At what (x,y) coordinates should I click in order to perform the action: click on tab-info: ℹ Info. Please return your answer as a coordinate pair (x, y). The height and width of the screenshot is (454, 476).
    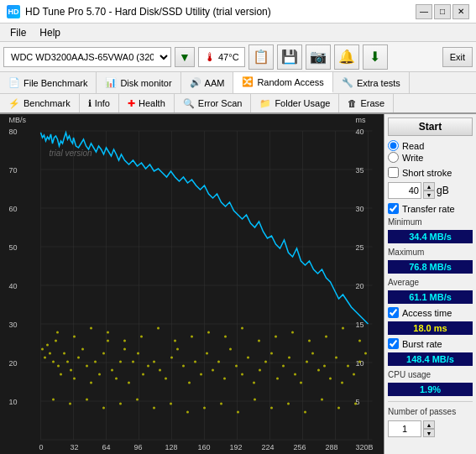
    Looking at the image, I should click on (99, 103).